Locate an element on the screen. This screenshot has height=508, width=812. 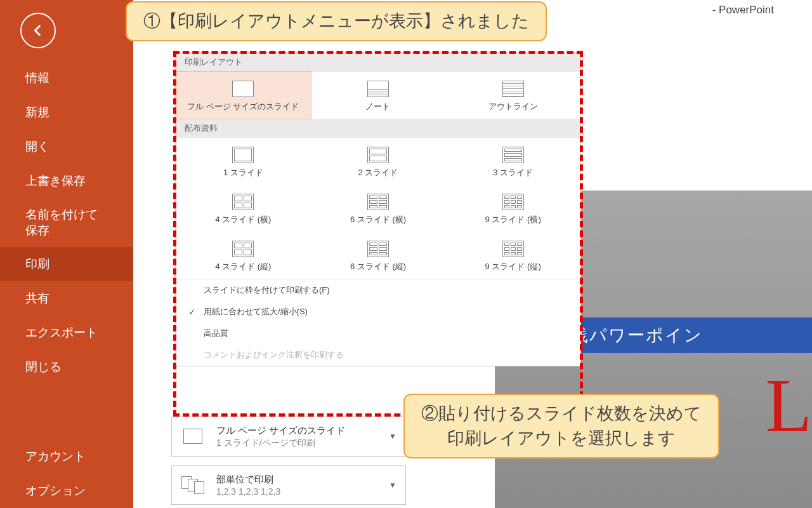
section-header-print-layout: 印刷レイアウト is located at coordinates (378, 62).